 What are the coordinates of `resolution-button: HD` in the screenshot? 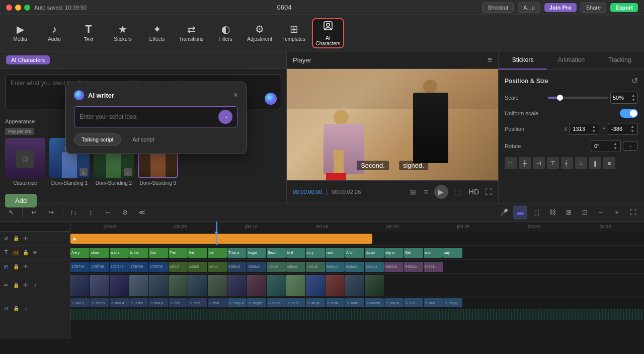 It's located at (474, 192).